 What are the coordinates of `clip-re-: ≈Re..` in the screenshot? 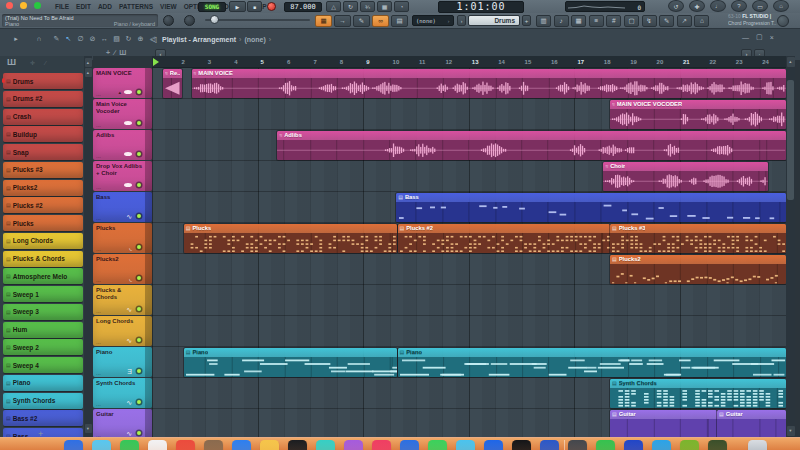 It's located at (172, 84).